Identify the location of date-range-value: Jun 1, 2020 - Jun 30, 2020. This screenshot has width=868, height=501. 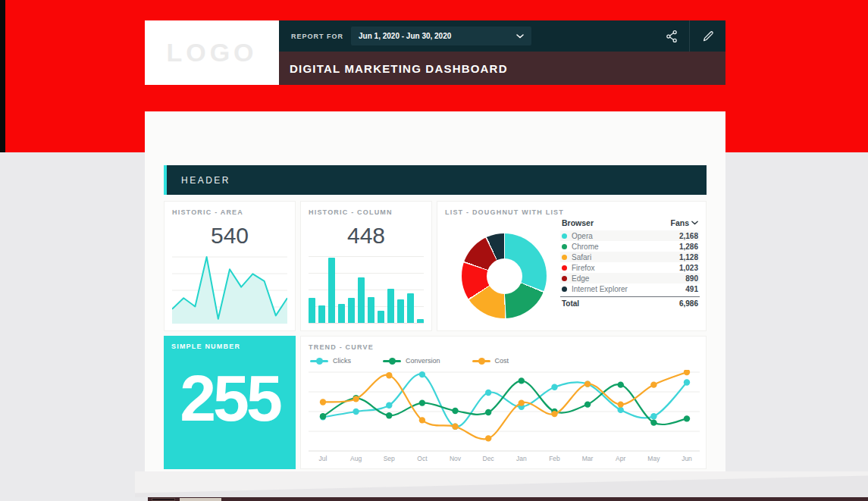
(405, 36).